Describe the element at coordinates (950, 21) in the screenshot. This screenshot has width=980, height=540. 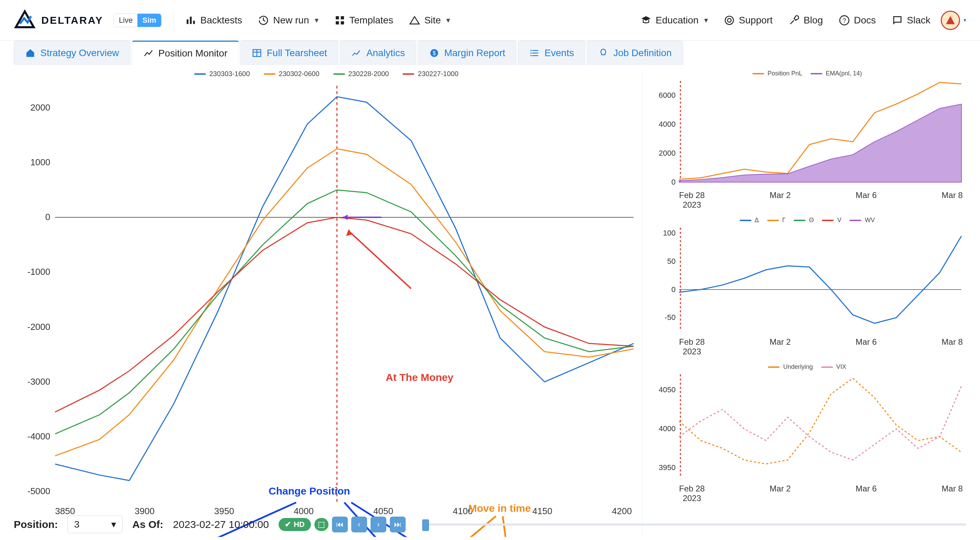
I see `avatar-icon` at that location.